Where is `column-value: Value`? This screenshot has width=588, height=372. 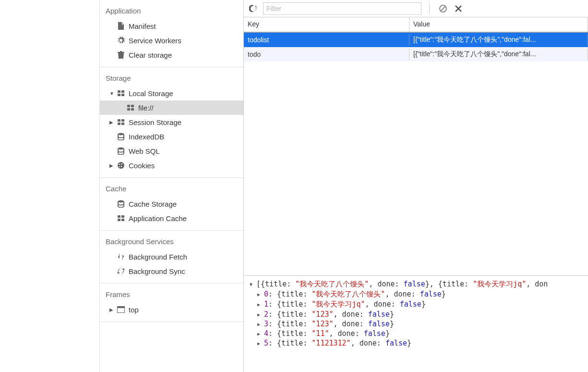
column-value: Value is located at coordinates (499, 25).